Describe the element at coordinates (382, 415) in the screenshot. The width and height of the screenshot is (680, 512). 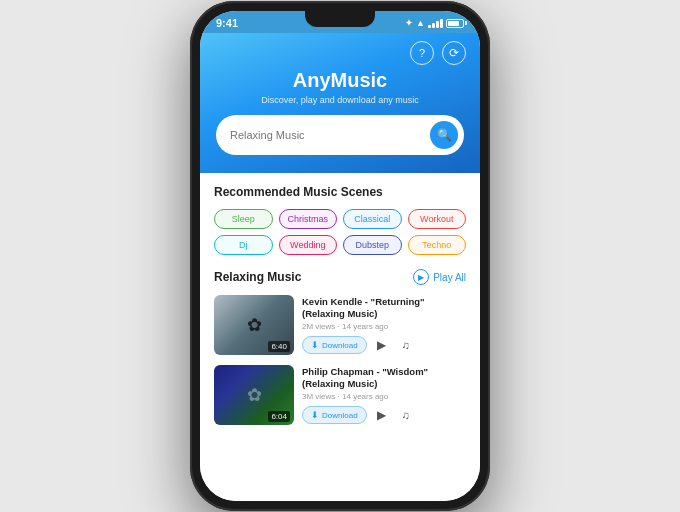
I see `play-button-2: ▶` at that location.